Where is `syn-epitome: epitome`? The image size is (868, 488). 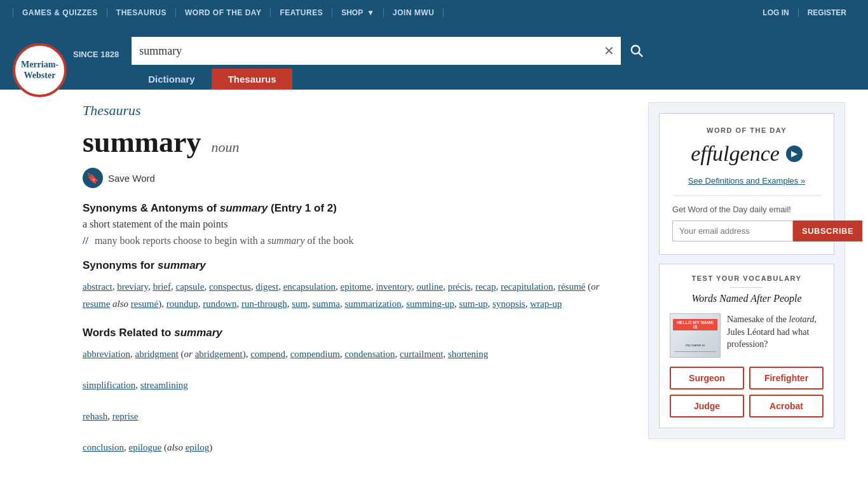
syn-epitome: epitome is located at coordinates (356, 287).